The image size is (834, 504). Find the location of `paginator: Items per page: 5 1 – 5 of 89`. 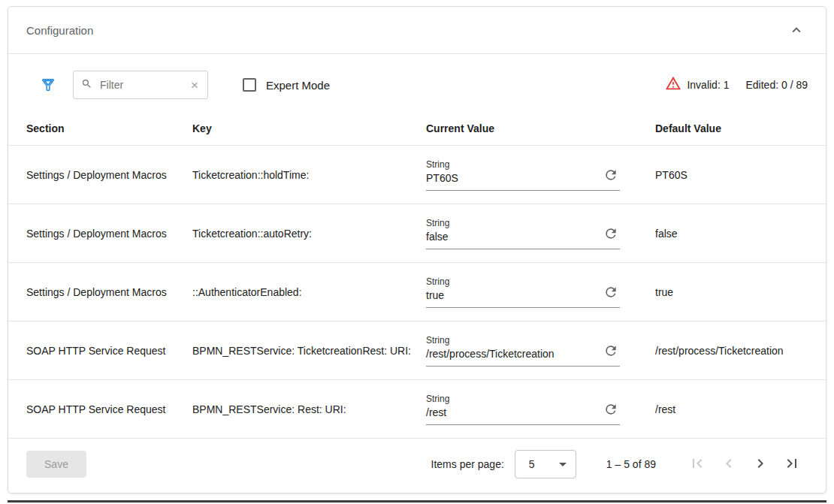

paginator: Items per page: 5 1 – 5 of 89 is located at coordinates (619, 464).